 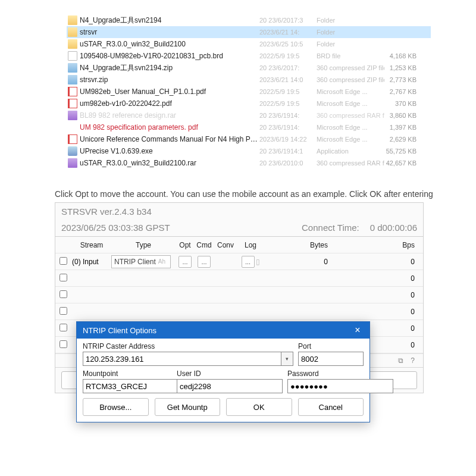 What do you see at coordinates (182, 359) in the screenshot?
I see `address-input` at bounding box center [182, 359].